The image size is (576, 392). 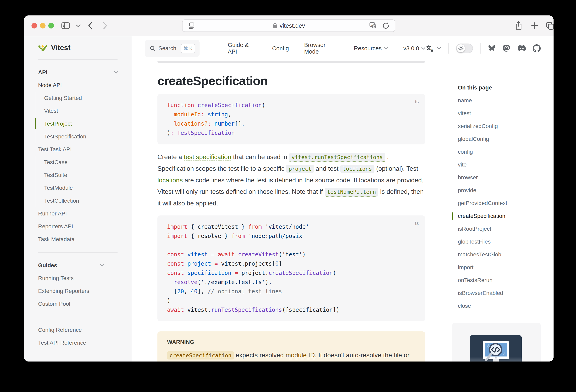 I want to click on sidebar-item-vitest: Vitest, so click(x=84, y=111).